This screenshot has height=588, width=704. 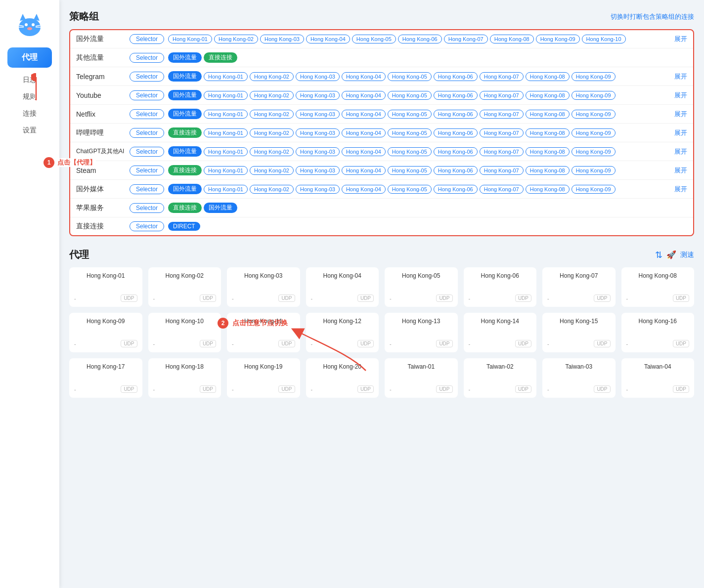 What do you see at coordinates (681, 133) in the screenshot?
I see `expand-bilibili: 展开` at bounding box center [681, 133].